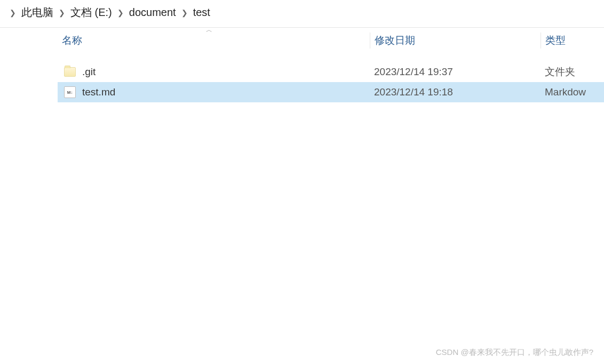  I want to click on markdown-file-icon: M↓, so click(70, 92).